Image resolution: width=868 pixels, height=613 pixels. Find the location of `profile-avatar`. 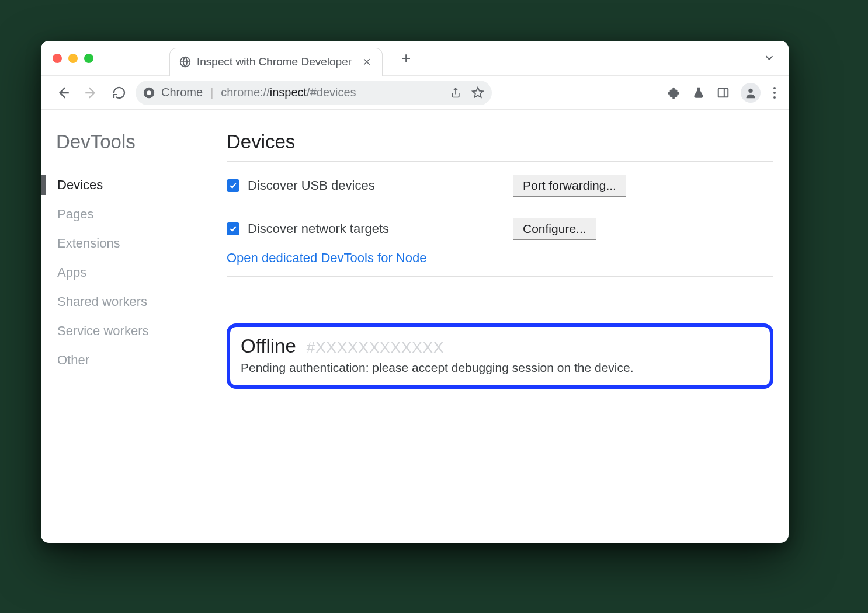

profile-avatar is located at coordinates (751, 93).